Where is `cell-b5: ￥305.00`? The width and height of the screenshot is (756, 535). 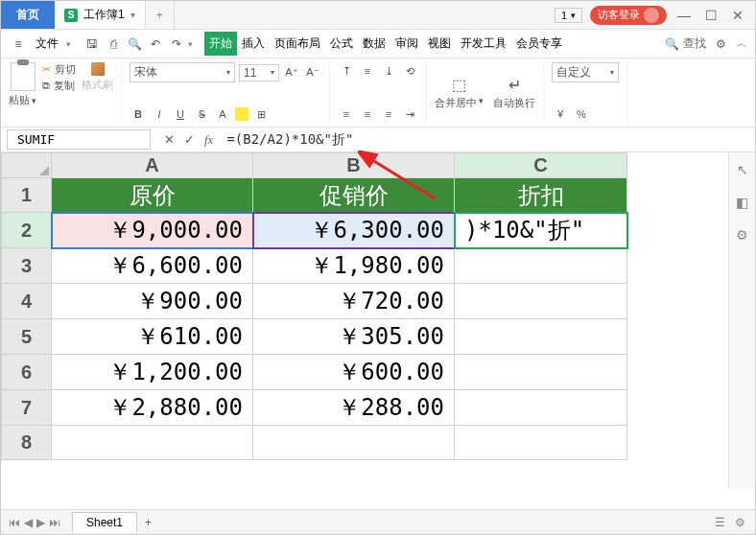
cell-b5: ￥305.00 is located at coordinates (354, 337).